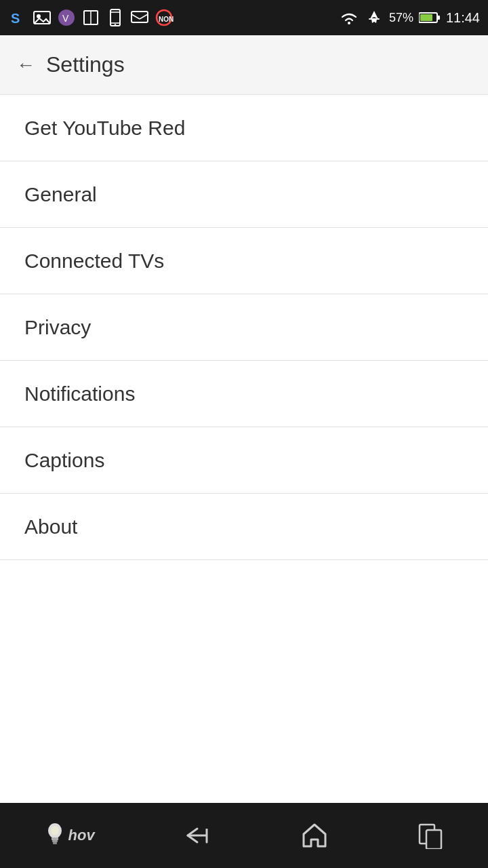 The height and width of the screenshot is (868, 488). I want to click on back-arrow-icon: ←, so click(26, 65).